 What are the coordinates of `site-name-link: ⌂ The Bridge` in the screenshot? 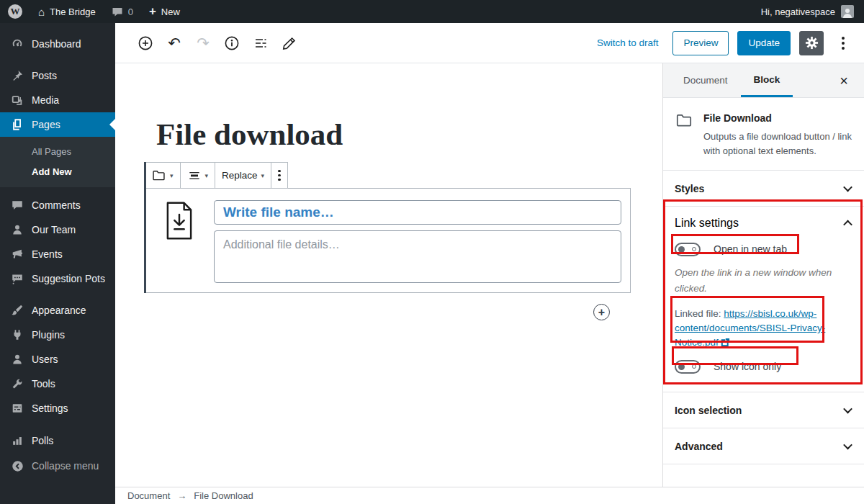 It's located at (67, 12).